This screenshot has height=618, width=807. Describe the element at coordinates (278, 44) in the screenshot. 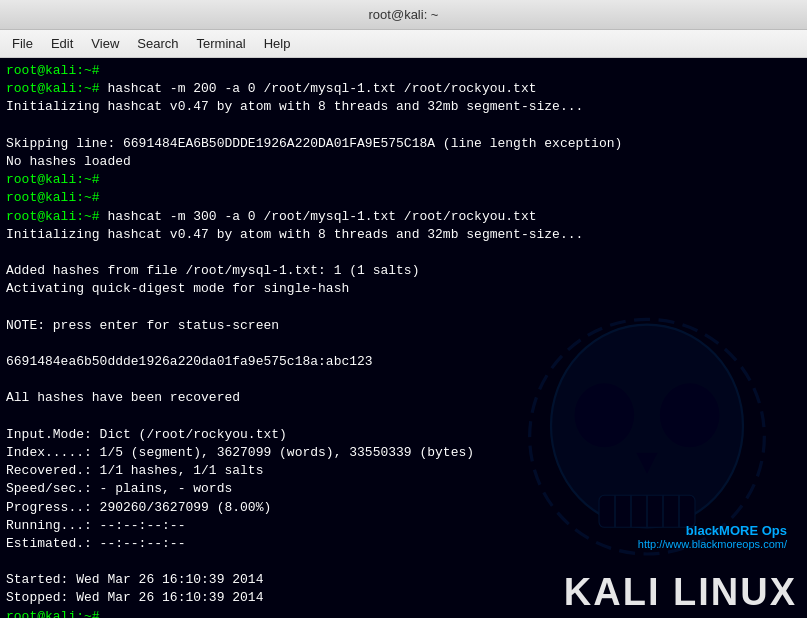

I see `menu-help: Help` at that location.